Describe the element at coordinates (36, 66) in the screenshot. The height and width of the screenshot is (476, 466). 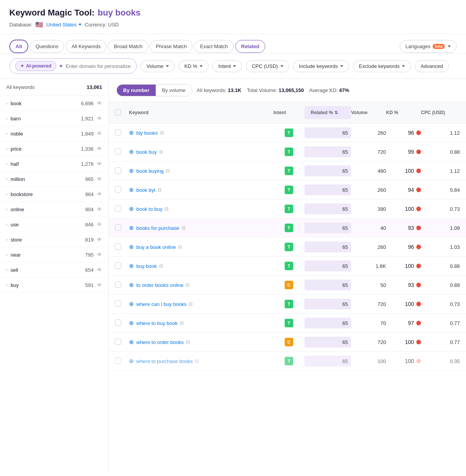
I see `ai-powered-badge: ✦ AI-powered` at that location.